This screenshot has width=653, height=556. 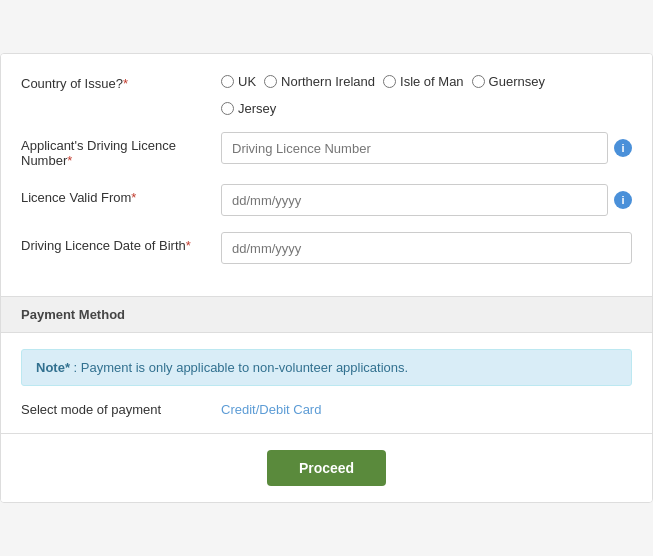 What do you see at coordinates (326, 468) in the screenshot?
I see `proceed-button: Proceed` at bounding box center [326, 468].